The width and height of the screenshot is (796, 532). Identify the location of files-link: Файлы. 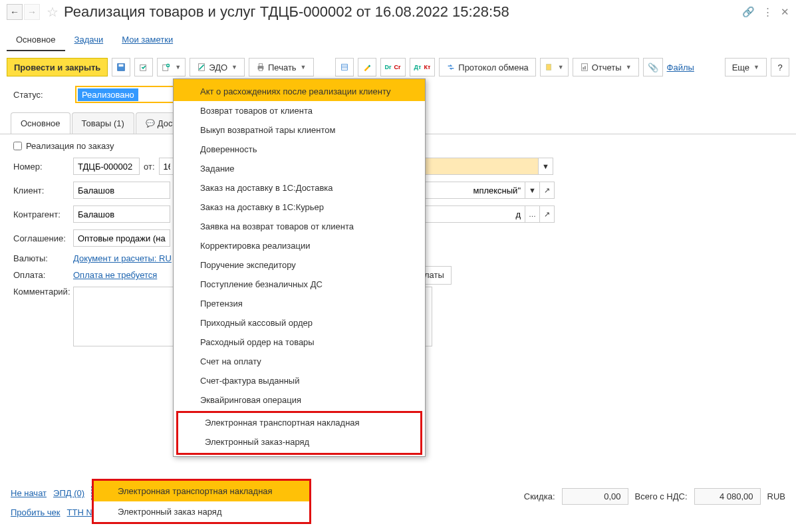
(681, 68).